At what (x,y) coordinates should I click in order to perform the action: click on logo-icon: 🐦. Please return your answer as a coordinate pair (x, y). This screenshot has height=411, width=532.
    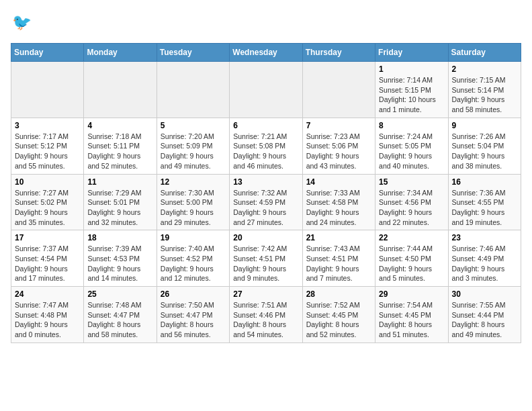
    Looking at the image, I should click on (23, 23).